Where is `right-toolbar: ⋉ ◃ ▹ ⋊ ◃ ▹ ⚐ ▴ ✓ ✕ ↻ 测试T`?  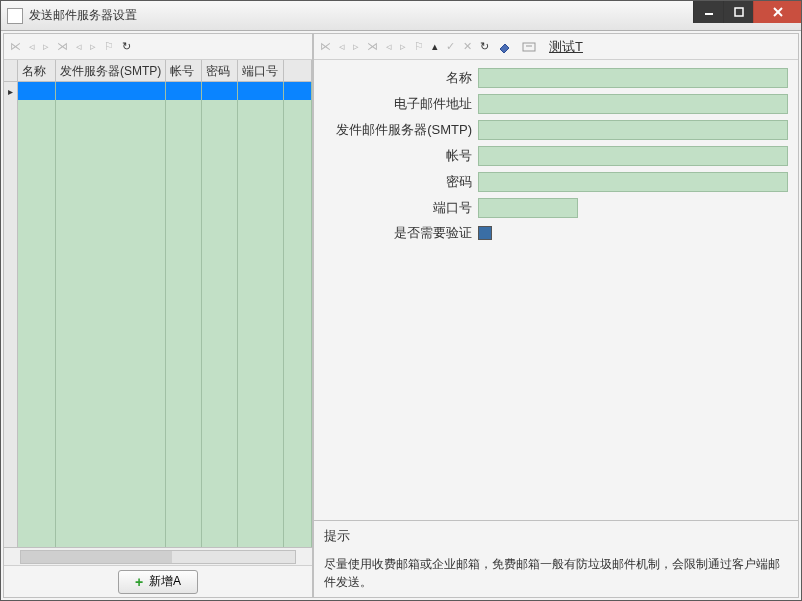 right-toolbar: ⋉ ◃ ▹ ⋊ ◃ ▹ ⚐ ▴ ✓ ✕ ↻ 测试T is located at coordinates (556, 47).